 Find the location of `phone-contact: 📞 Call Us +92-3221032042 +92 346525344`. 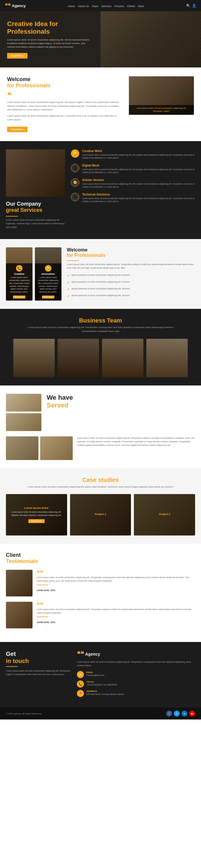

phone-contact: 📞 Call Us +92-3221032042 +92 346525344 is located at coordinates (136, 684).